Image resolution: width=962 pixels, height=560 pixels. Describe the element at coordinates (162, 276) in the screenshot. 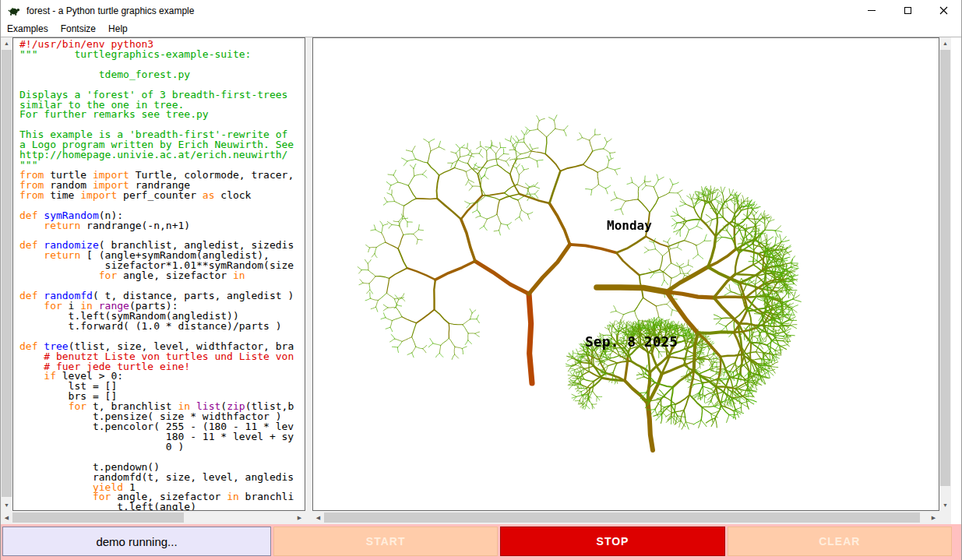

I see `code-line: for angle, sizefactor in` at that location.